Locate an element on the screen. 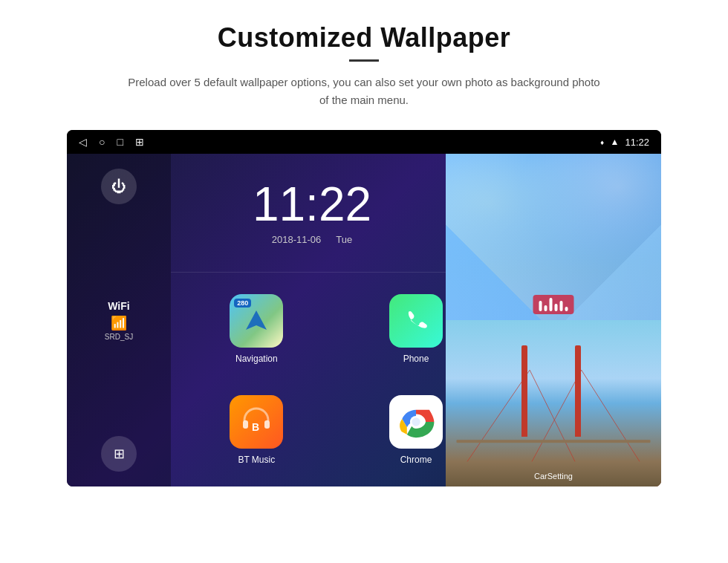 This screenshot has height=563, width=728. status-time: 11:22 is located at coordinates (637, 143).